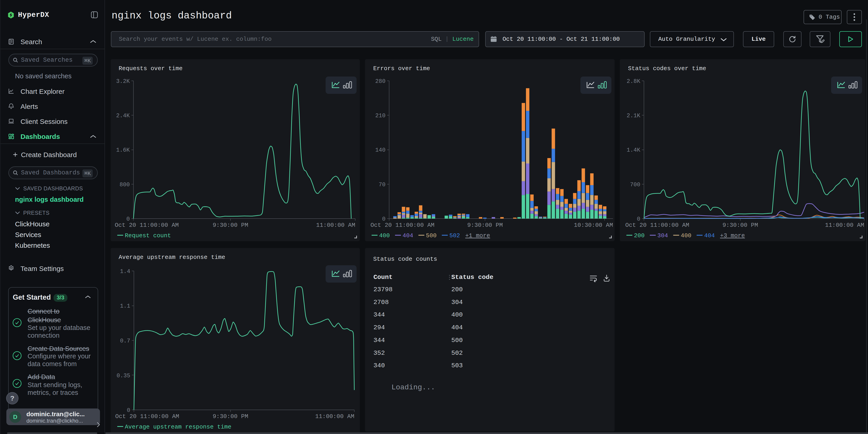 The image size is (868, 434). What do you see at coordinates (633, 82) in the screenshot?
I see `svg-text: 2.8K` at bounding box center [633, 82].